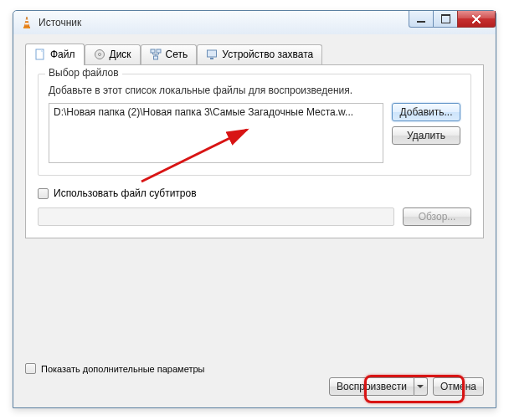 Image resolution: width=509 pixels, height=420 pixels. I want to click on network-icon, so click(156, 54).